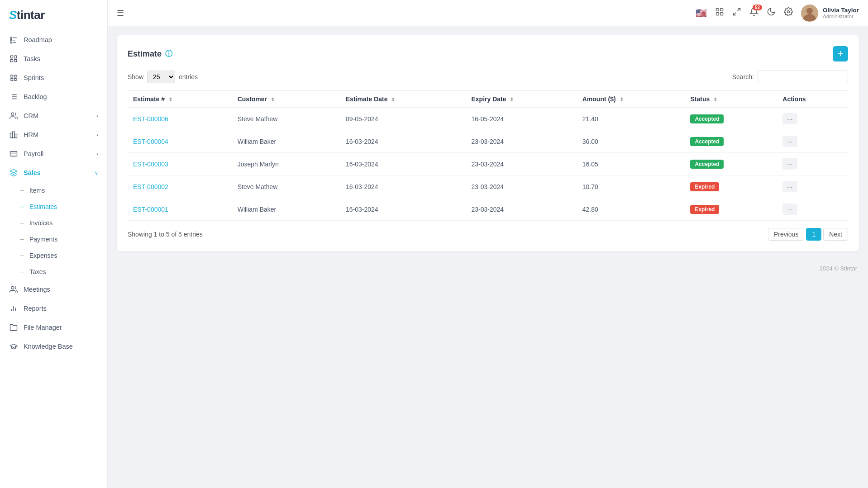  Describe the element at coordinates (53, 190) in the screenshot. I see `sidebar-subitem-items: – Items` at that location.